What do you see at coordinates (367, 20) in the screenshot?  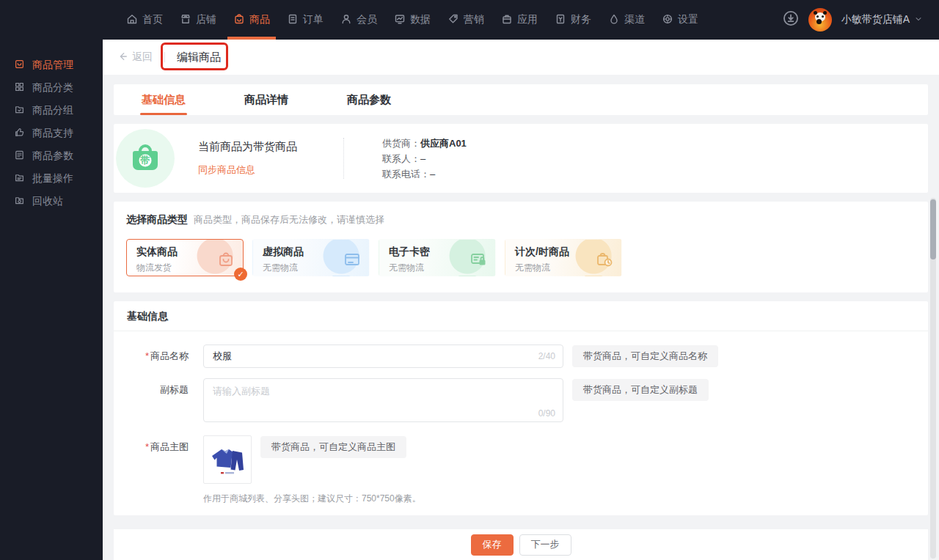 I see `nav-label: 会员` at bounding box center [367, 20].